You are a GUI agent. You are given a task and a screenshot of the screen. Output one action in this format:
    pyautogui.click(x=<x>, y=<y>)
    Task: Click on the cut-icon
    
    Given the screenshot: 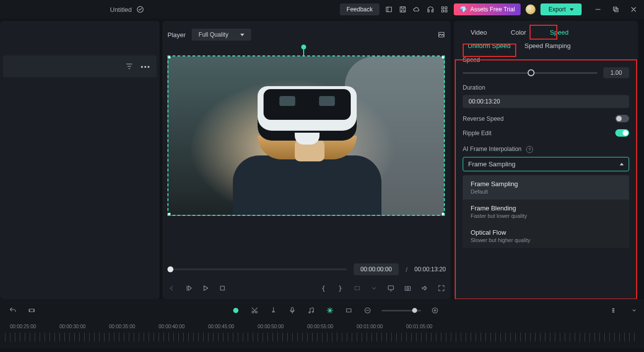 What is the action you would take?
    pyautogui.click(x=255, y=310)
    